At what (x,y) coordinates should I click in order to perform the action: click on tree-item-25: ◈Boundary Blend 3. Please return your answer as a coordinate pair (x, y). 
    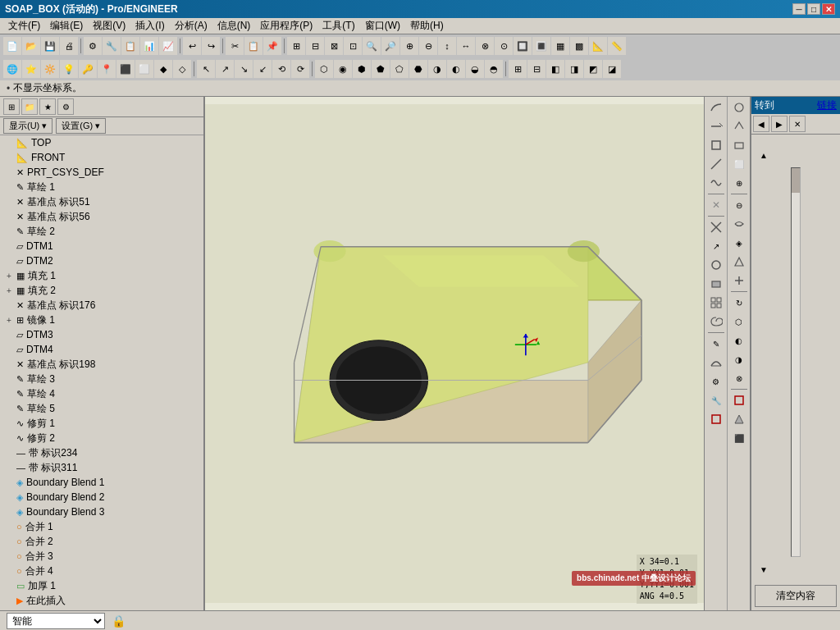
    Looking at the image, I should click on (102, 512).